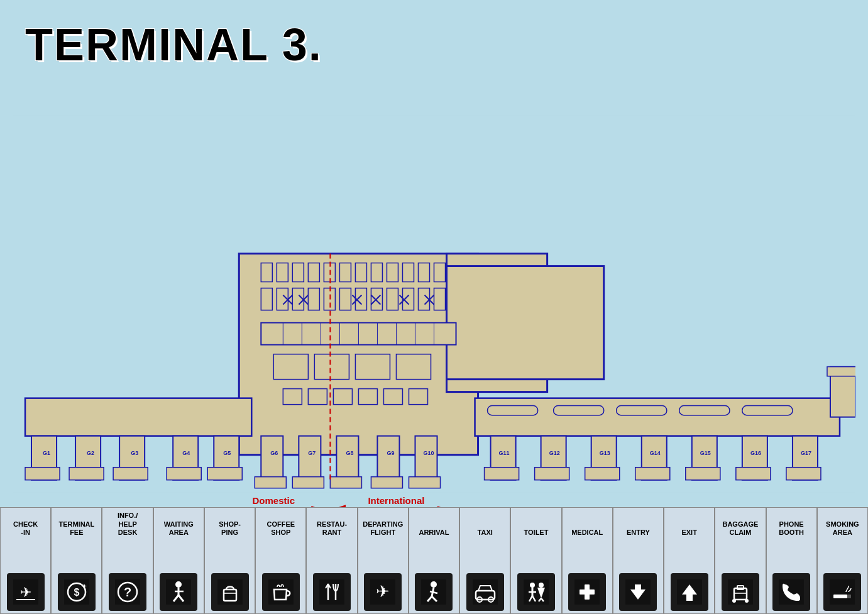  I want to click on legend-arrival: ARRIVAL, so click(434, 561).